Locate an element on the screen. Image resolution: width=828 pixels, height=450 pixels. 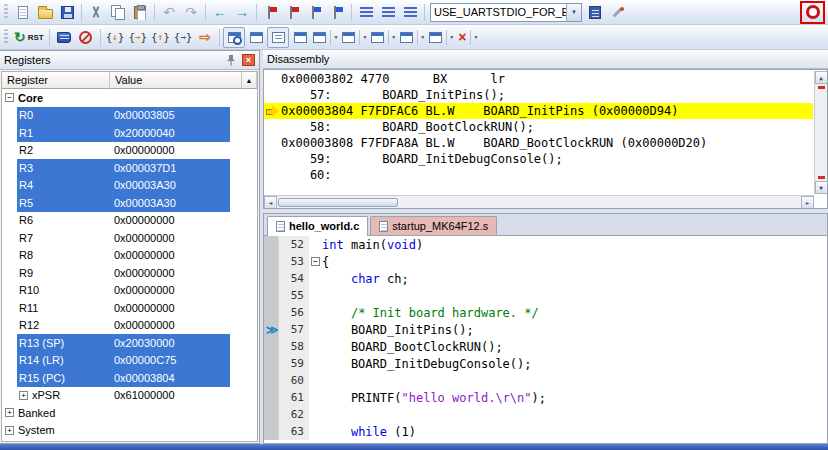
code-line: 58 BOARD_BootClockRUN(); is located at coordinates (546, 346).